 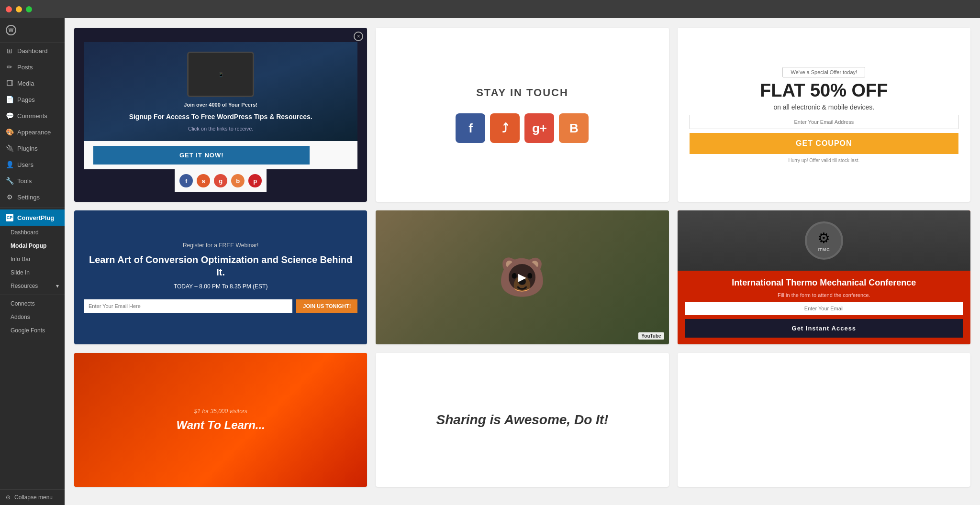 What do you see at coordinates (10, 116) in the screenshot?
I see `comments-icon: 💬` at bounding box center [10, 116].